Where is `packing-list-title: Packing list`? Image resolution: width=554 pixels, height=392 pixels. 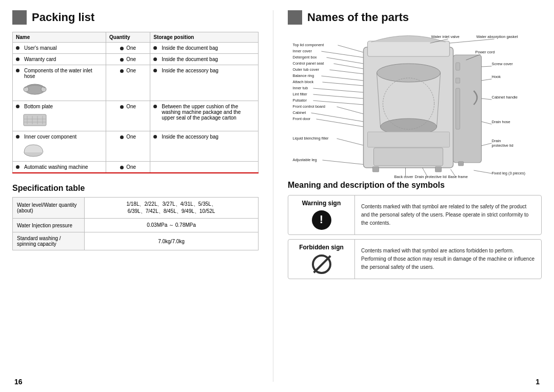 packing-list-title: Packing list is located at coordinates (63, 17).